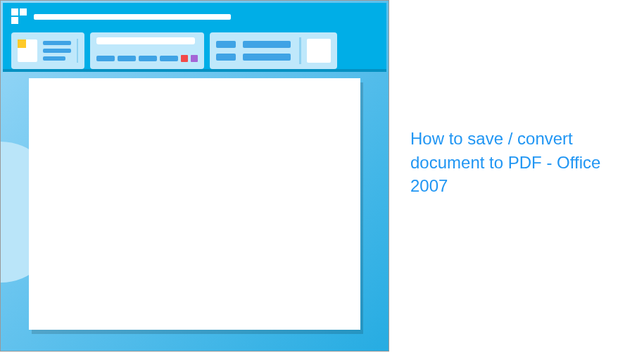 The height and width of the screenshot is (353, 644). Describe the element at coordinates (48, 51) in the screenshot. I see `ribbon-group-clipboard` at that location.